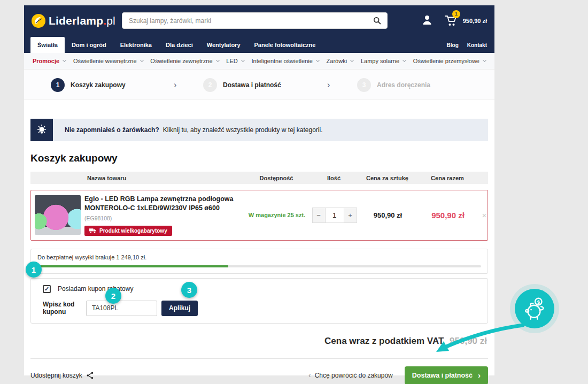 The image size is (588, 384). Describe the element at coordinates (398, 375) in the screenshot. I see `footer-right: ‹ Chcę powrócić do zakupów Dostawa i pła…` at that location.